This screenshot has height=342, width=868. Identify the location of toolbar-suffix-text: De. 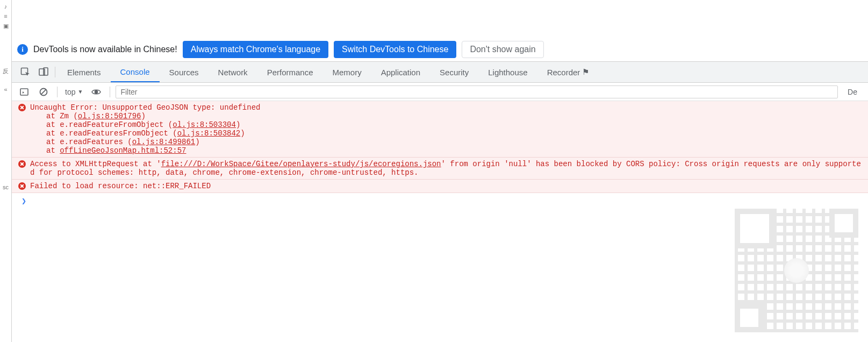
(852, 92).